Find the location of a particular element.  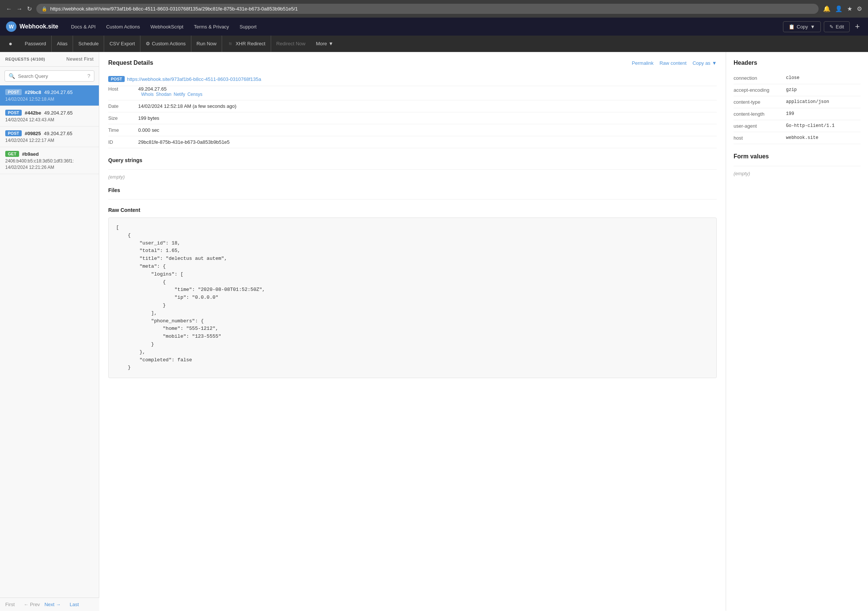

header-value: application/json is located at coordinates (823, 102).